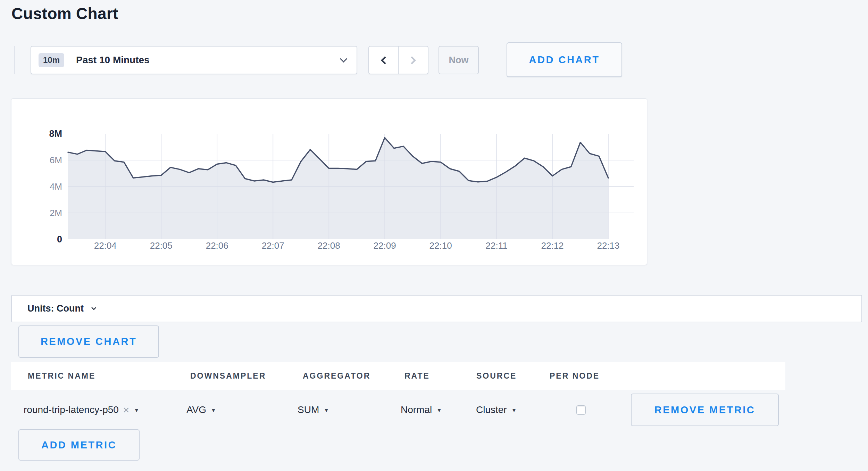 The height and width of the screenshot is (471, 868). Describe the element at coordinates (194, 60) in the screenshot. I see `time-range-dropdown: 10m Past 10 Minutes` at that location.